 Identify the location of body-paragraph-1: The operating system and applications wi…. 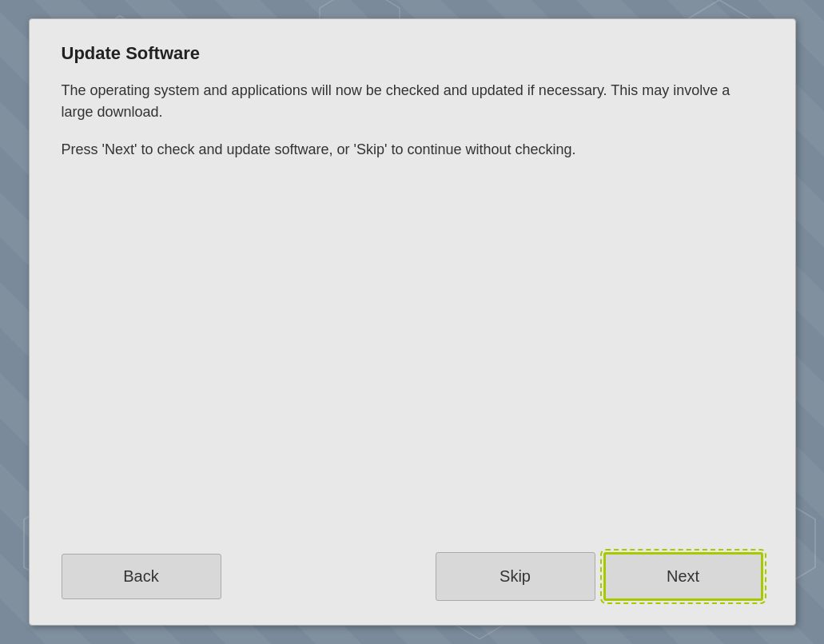
(412, 101).